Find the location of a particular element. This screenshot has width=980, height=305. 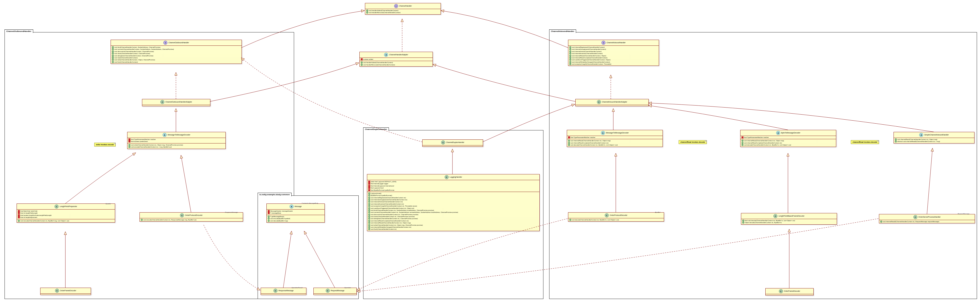

class-LoggingHandler: CLoggingHandler static final LogLevel DE… is located at coordinates (453, 203).